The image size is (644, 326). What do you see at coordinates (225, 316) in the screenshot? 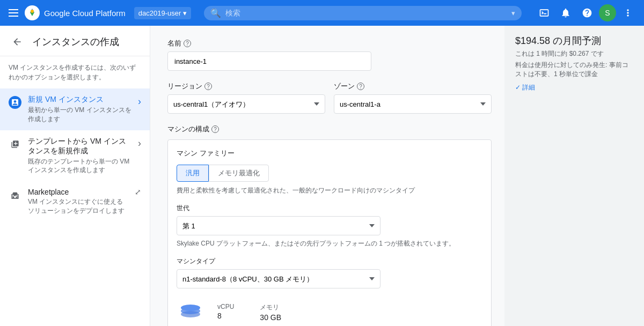
I see `vcpu-value: 8` at bounding box center [225, 316].